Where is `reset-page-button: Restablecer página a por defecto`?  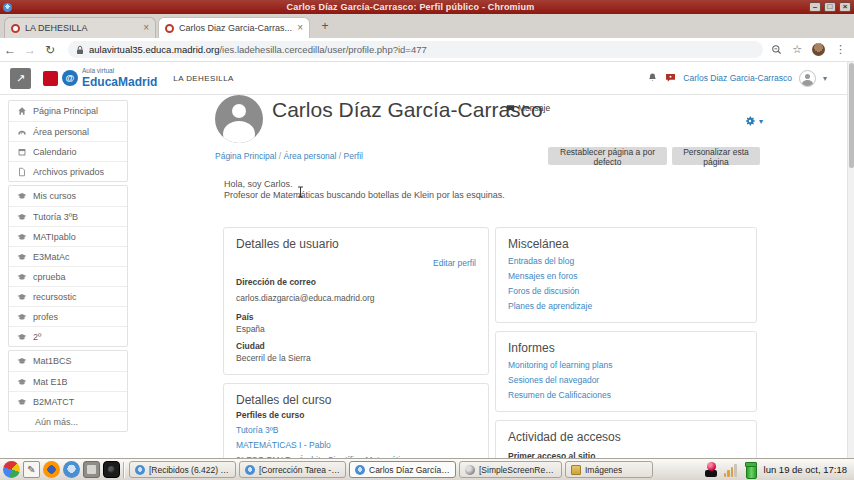
reset-page-button: Restablecer página a por defecto is located at coordinates (608, 156).